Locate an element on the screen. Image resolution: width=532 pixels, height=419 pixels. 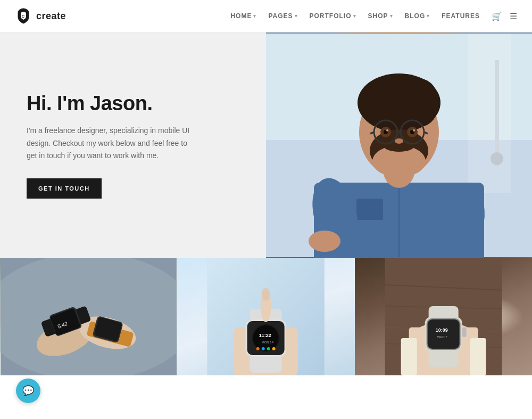
watch-image-1: 5:42 is located at coordinates (88, 317).